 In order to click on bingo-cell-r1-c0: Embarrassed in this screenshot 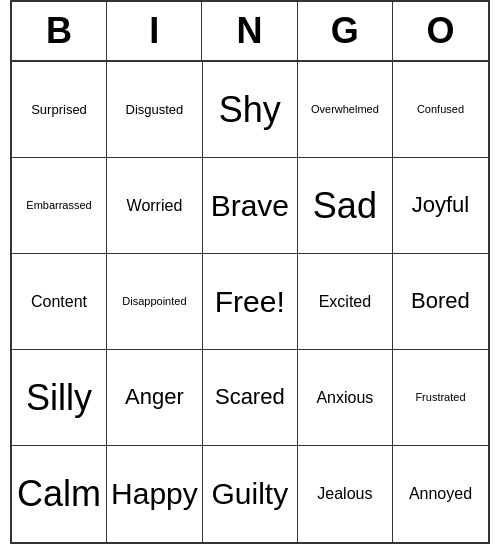, I will do `click(60, 206)`.